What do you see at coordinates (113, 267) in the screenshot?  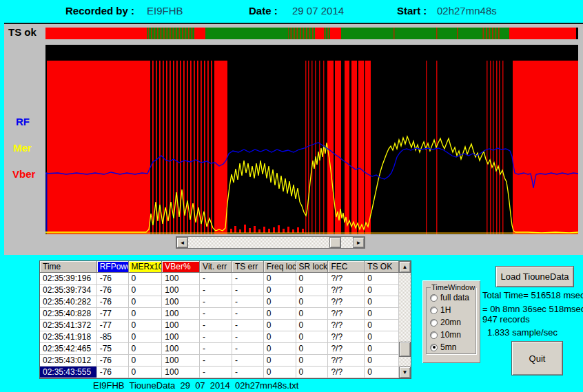 I see `column-header-rfpower: RFPower` at bounding box center [113, 267].